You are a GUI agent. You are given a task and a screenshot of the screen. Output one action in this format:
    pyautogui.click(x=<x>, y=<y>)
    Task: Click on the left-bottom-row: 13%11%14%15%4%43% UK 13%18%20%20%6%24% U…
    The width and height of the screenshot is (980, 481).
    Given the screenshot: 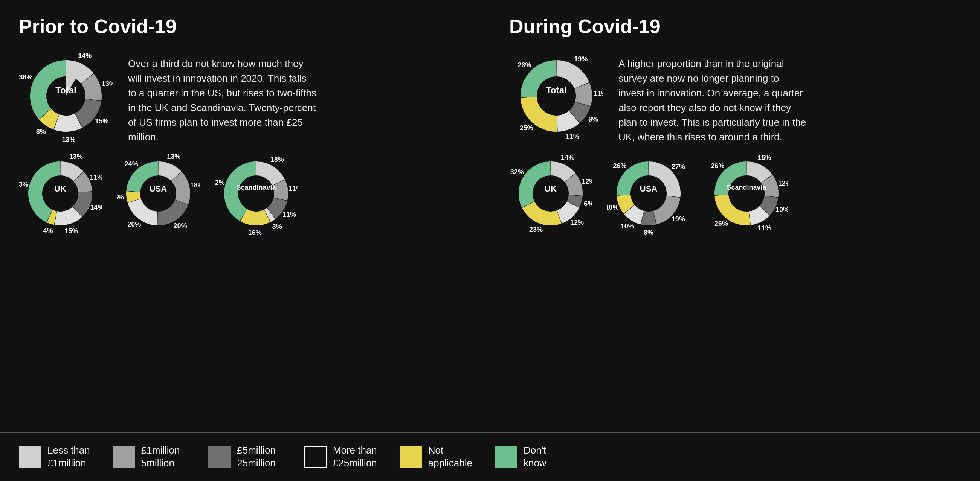 What is the action you would take?
    pyautogui.click(x=245, y=194)
    